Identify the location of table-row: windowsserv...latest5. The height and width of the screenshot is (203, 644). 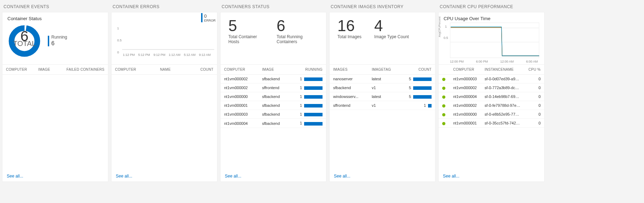
(382, 97).